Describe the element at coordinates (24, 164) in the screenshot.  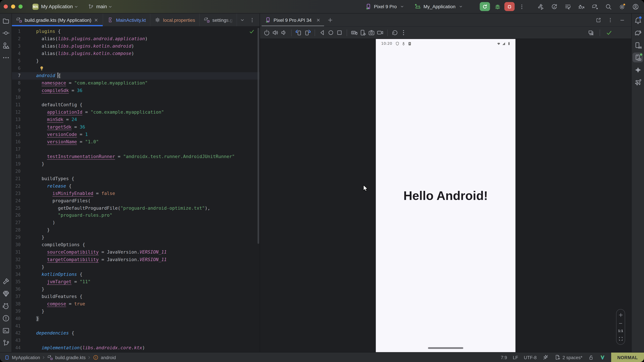
I see `line-number: 19` at that location.